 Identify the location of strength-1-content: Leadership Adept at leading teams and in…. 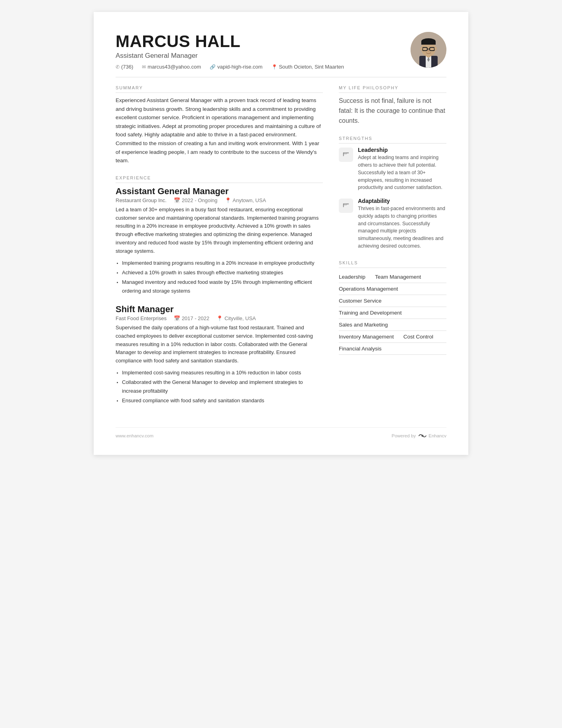
(402, 169).